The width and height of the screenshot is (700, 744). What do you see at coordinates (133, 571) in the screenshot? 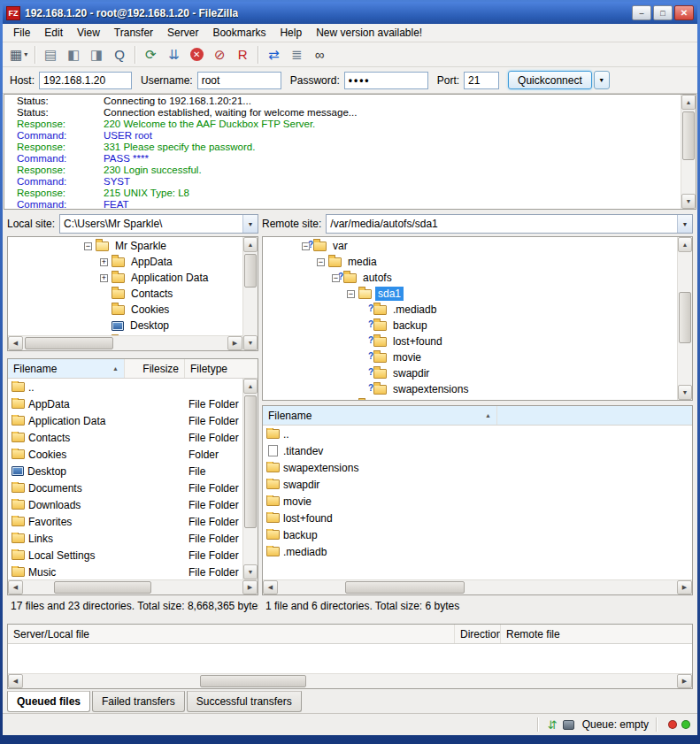
I see `file-row-music: MusicFile Folder` at bounding box center [133, 571].